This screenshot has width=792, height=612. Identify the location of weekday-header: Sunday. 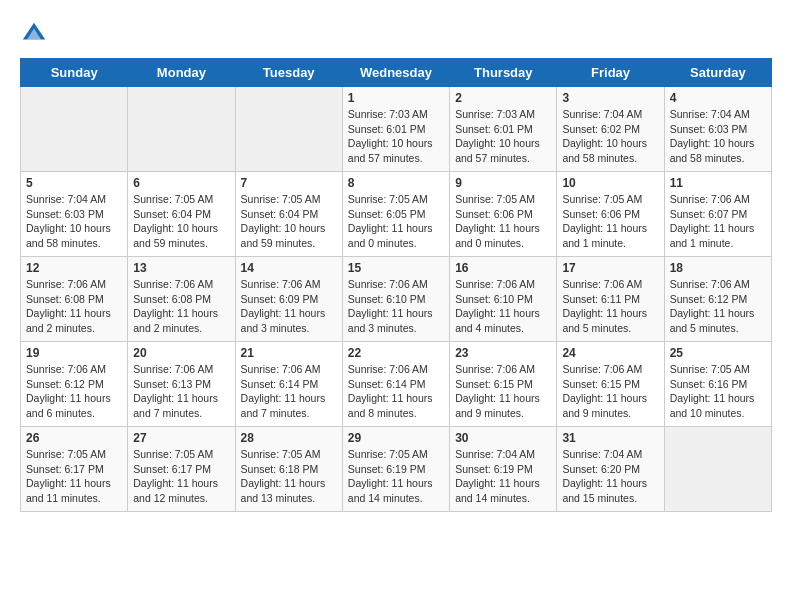
(74, 73).